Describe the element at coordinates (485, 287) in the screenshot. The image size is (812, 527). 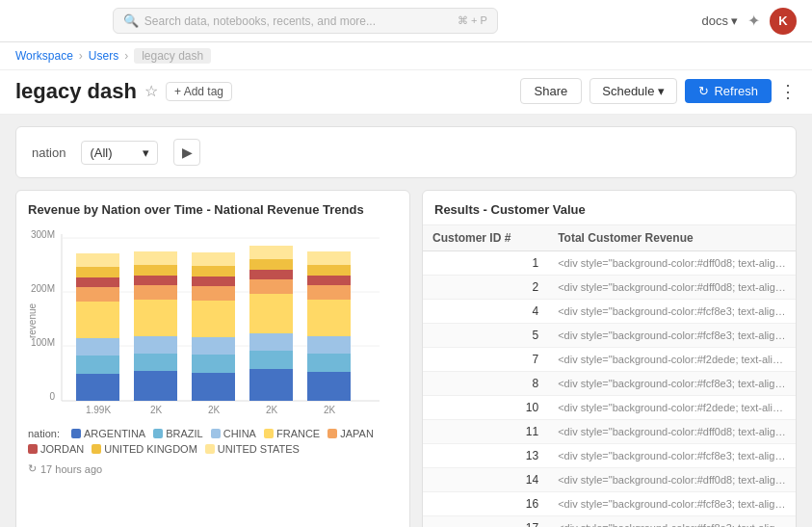
I see `customer-id-cell: 2` at that location.